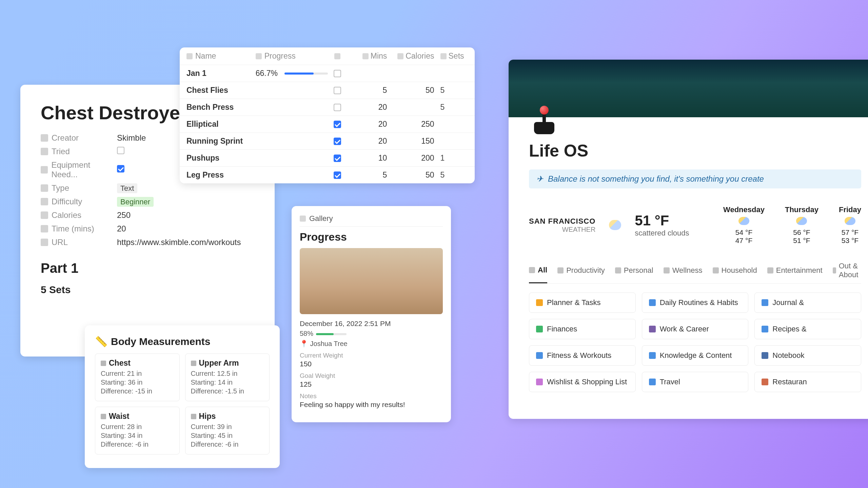 The image size is (868, 488). I want to click on tab-personal: Personal, so click(634, 272).